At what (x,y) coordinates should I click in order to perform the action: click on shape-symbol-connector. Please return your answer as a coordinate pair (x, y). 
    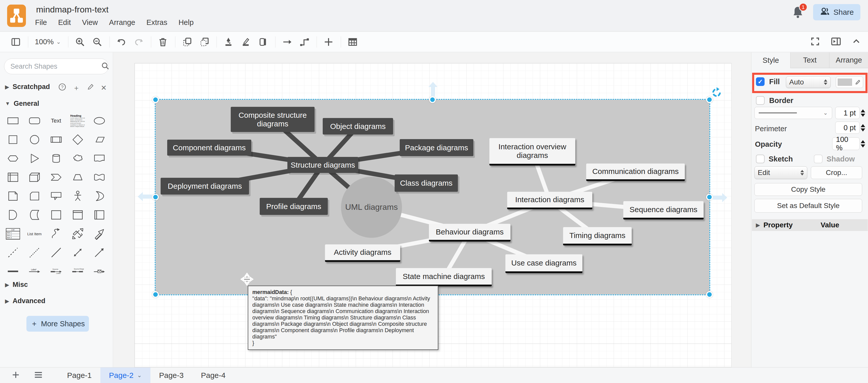
    Looking at the image, I should click on (99, 271).